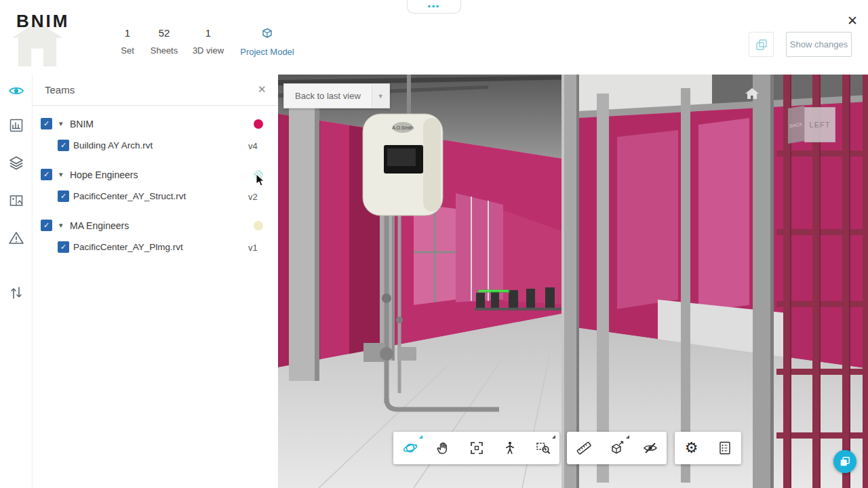 This screenshot has height=488, width=868. What do you see at coordinates (262, 89) in the screenshot?
I see `teams-close-icon: ✕` at bounding box center [262, 89].